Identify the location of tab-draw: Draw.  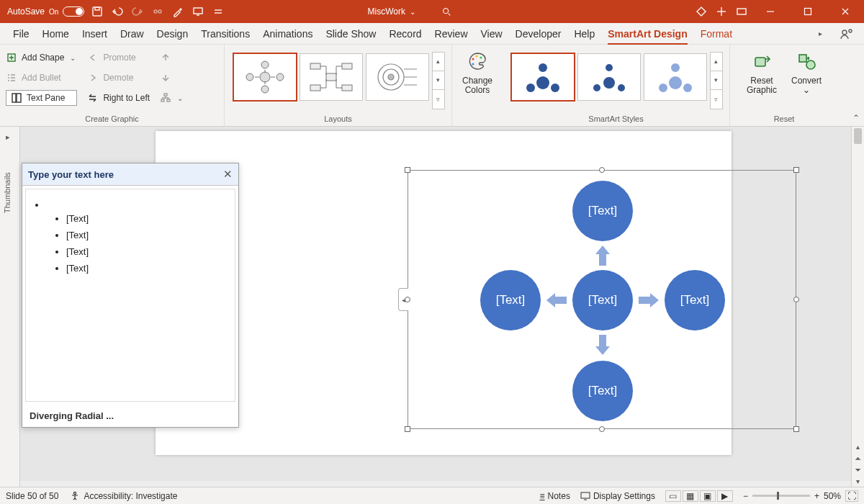
(132, 34).